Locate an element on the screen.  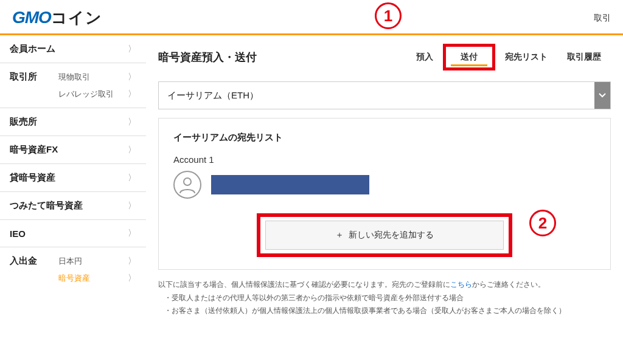
sidebar-item-ieo: IEO 〉 is located at coordinates (73, 233).